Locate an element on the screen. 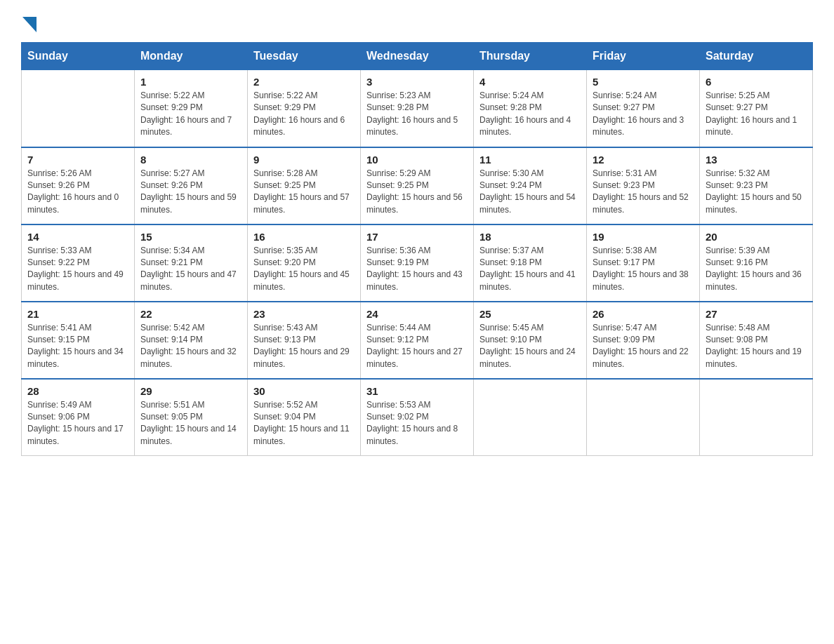 This screenshot has width=834, height=644. calendar-day-cell: 26Sunrise: 5:47 AMSunset: 9:09 PMDayligh… is located at coordinates (643, 340).